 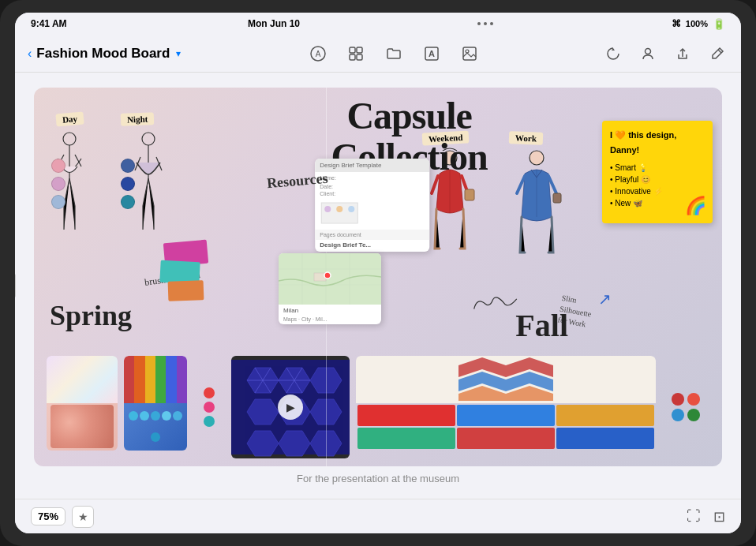 What do you see at coordinates (705, 517) in the screenshot?
I see `bottom-right-icons: ⛶ ⊡` at bounding box center [705, 517].